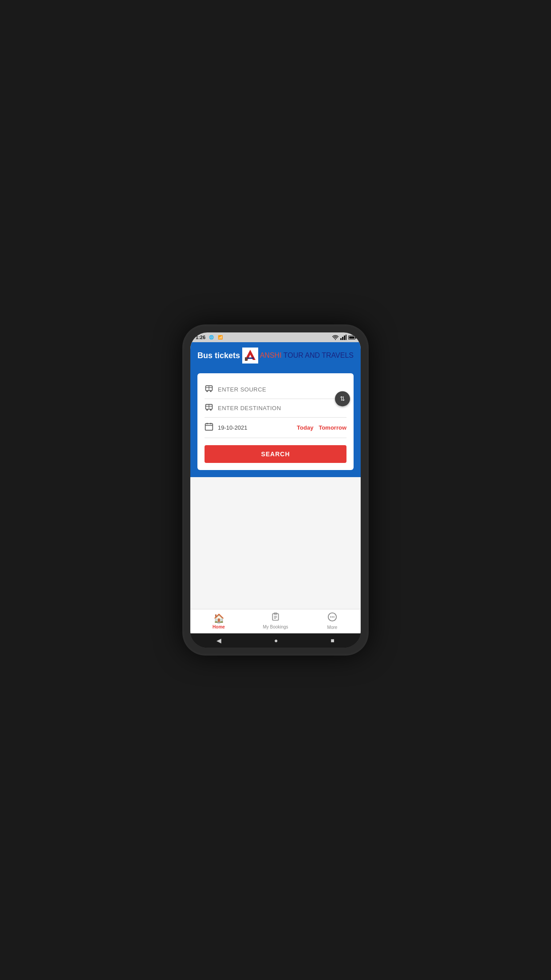 This screenshot has width=551, height=980. I want to click on app-content: Bus tickets ANSHI TOUR AND TRAVELS, so click(276, 488).